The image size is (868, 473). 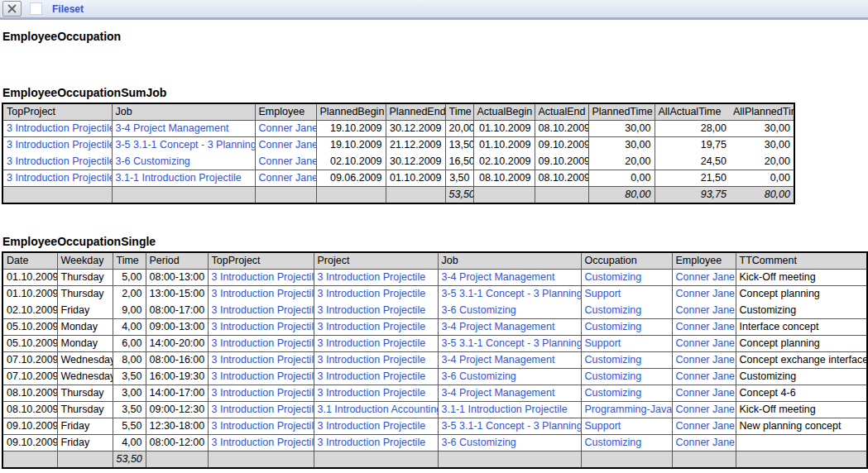 I want to click on toolbar: Fileset, so click(x=434, y=10).